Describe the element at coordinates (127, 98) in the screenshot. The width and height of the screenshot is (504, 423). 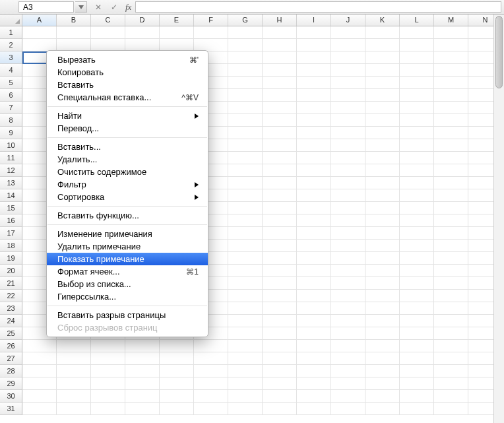
I see `menu-item: Специальная вставка...^⌘V` at that location.